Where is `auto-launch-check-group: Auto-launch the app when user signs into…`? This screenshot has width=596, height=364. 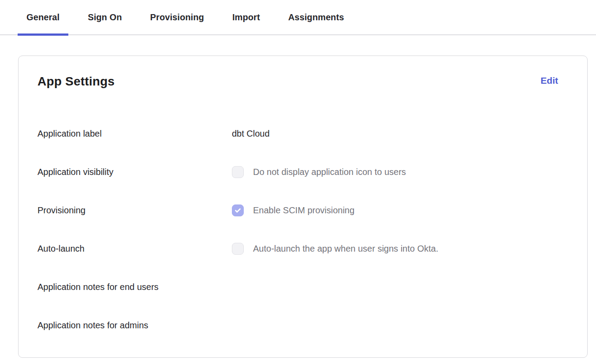 auto-launch-check-group: Auto-launch the app when user signs into… is located at coordinates (335, 249).